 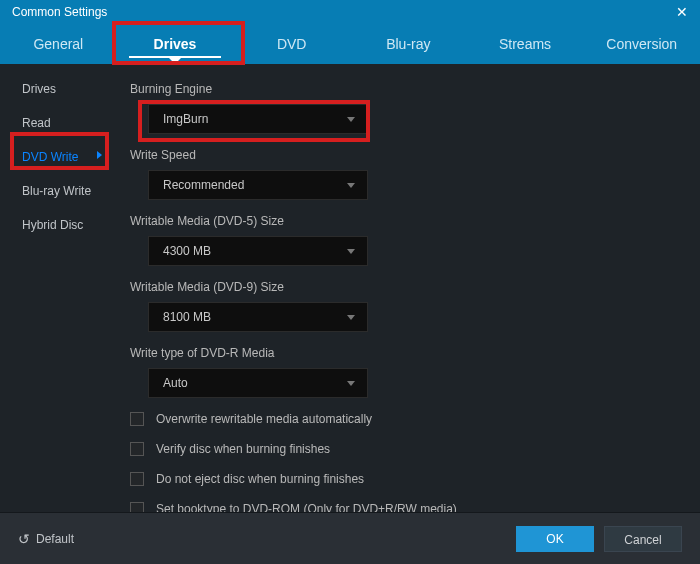 I want to click on select-dvd9-size: 8100 MB, so click(x=258, y=317).